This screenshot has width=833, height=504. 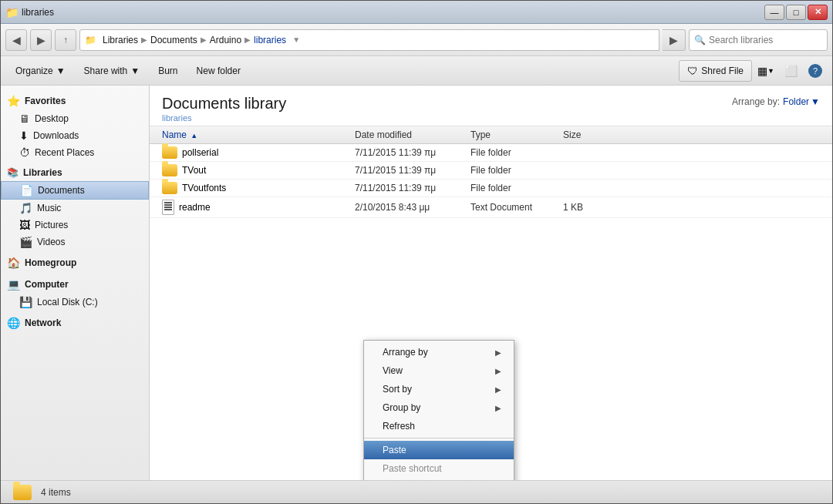 I want to click on go-button: ▶, so click(x=674, y=40).